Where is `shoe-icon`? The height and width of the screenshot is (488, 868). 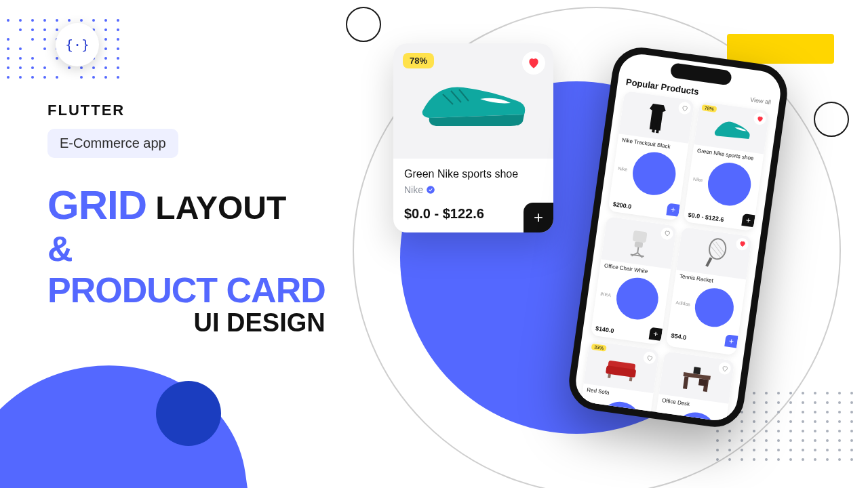
shoe-icon is located at coordinates (473, 101).